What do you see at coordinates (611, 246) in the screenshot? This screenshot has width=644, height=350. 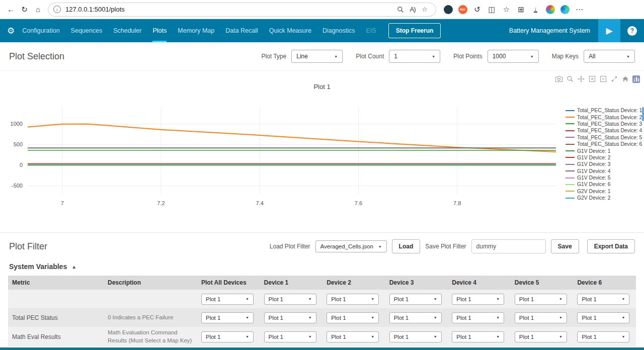 I see `export-data-button: Export Data` at bounding box center [611, 246].